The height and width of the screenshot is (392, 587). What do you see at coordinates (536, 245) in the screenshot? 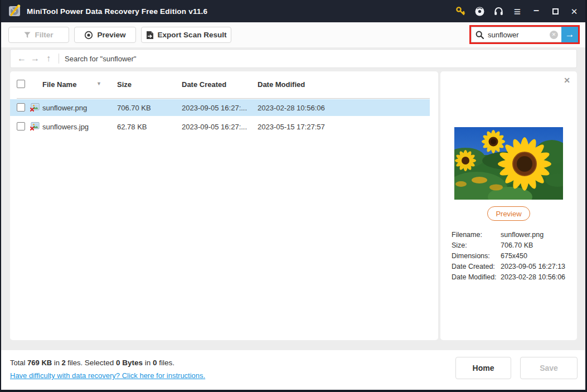
I see `detail-value: 706.70 KB` at bounding box center [536, 245].